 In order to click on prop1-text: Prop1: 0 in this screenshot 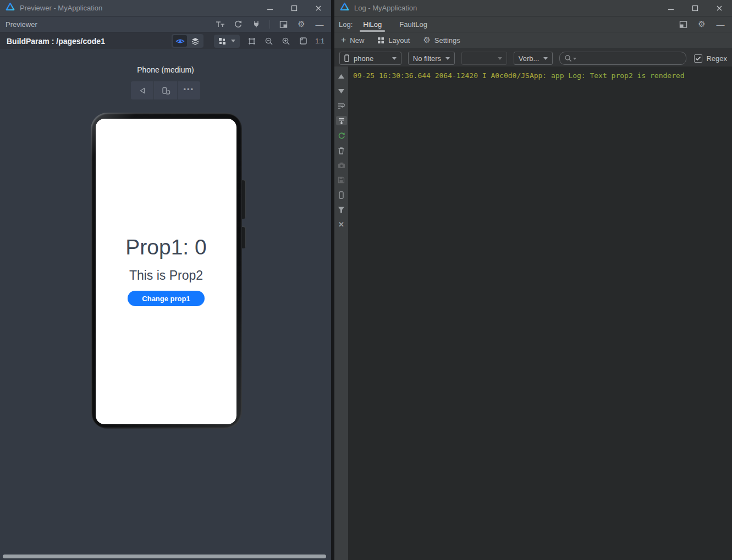, I will do `click(166, 247)`.